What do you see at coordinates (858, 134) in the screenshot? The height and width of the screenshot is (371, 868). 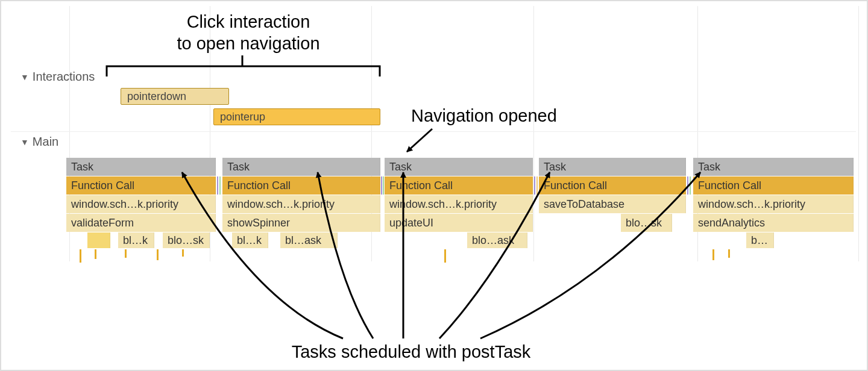 I see `gridline` at bounding box center [858, 134].